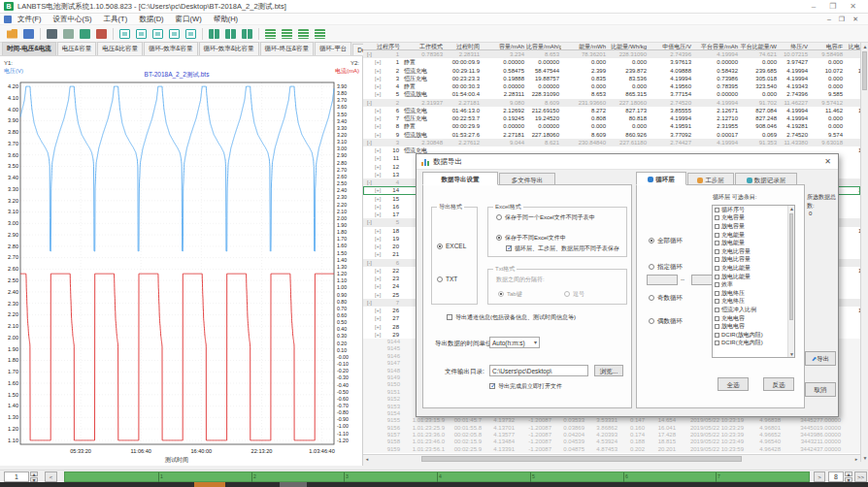  I want to click on row-expander-cell: [+]10, so click(383, 150).